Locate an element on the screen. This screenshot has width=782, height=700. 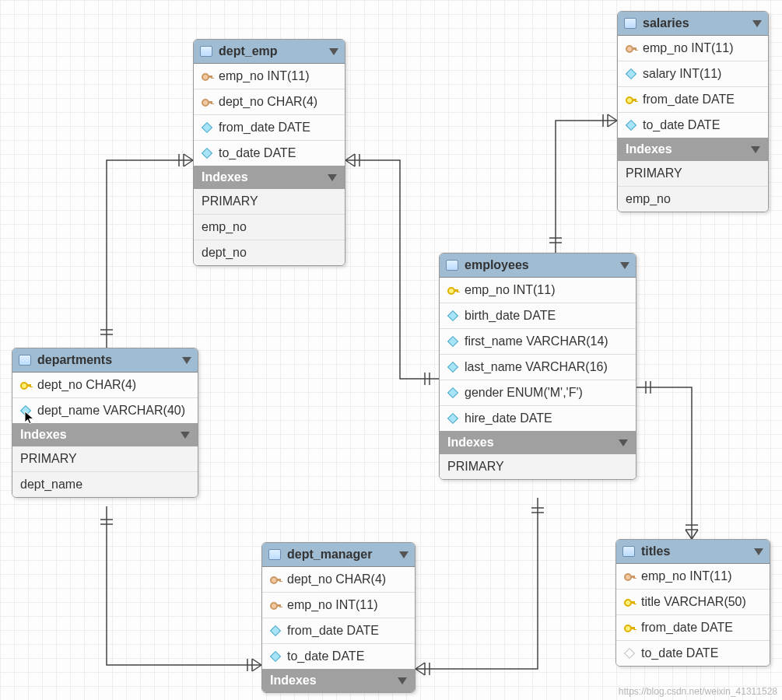
watermark: https://blog.csdn.net/weixin_41311528 is located at coordinates (698, 691).